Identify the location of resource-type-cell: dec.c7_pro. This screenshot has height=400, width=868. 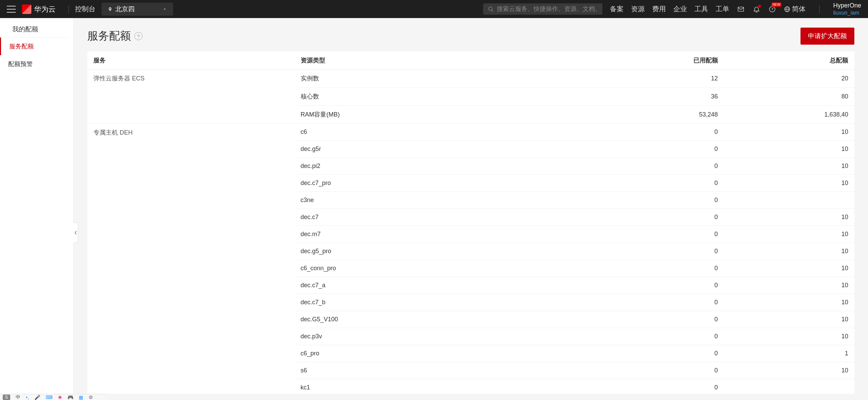
(448, 183).